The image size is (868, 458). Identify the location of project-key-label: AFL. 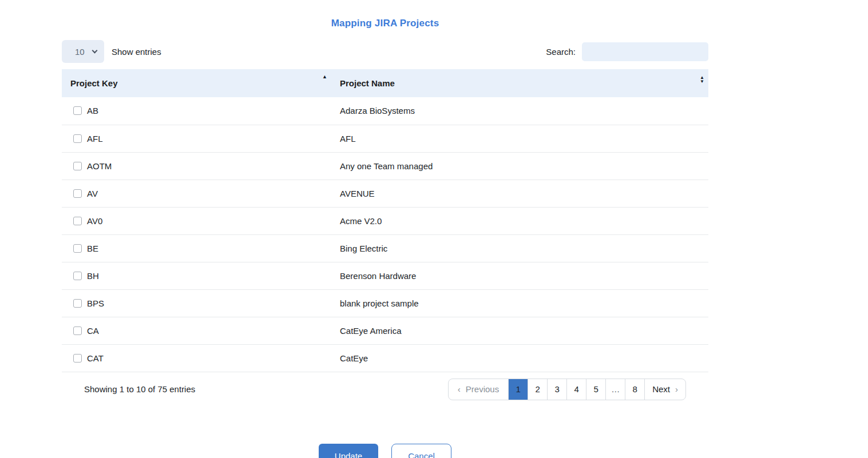
(95, 138).